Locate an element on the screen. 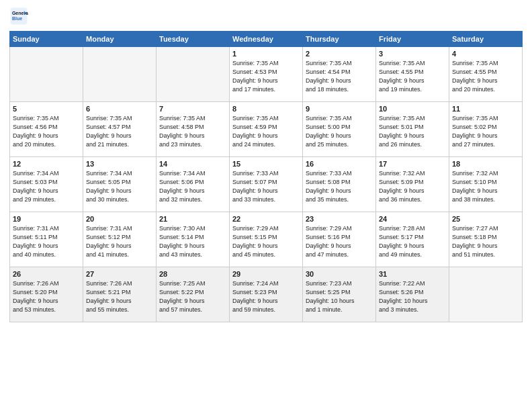 This screenshot has width=532, height=411. calendar-week-row: 1Sunrise: 7:35 AM Sunset: 4:53 PM Daylig… is located at coordinates (266, 75).